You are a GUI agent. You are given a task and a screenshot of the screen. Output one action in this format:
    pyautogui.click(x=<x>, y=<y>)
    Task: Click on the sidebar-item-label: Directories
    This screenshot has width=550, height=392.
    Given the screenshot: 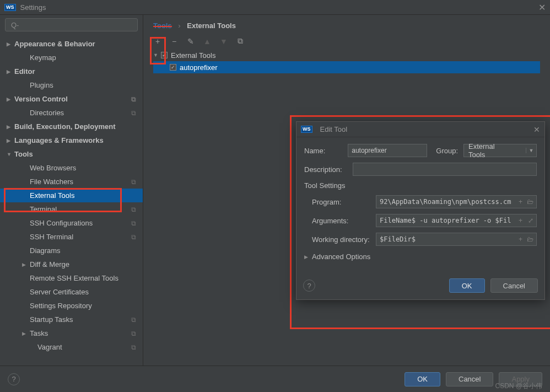 What is the action you would take?
    pyautogui.click(x=47, y=112)
    